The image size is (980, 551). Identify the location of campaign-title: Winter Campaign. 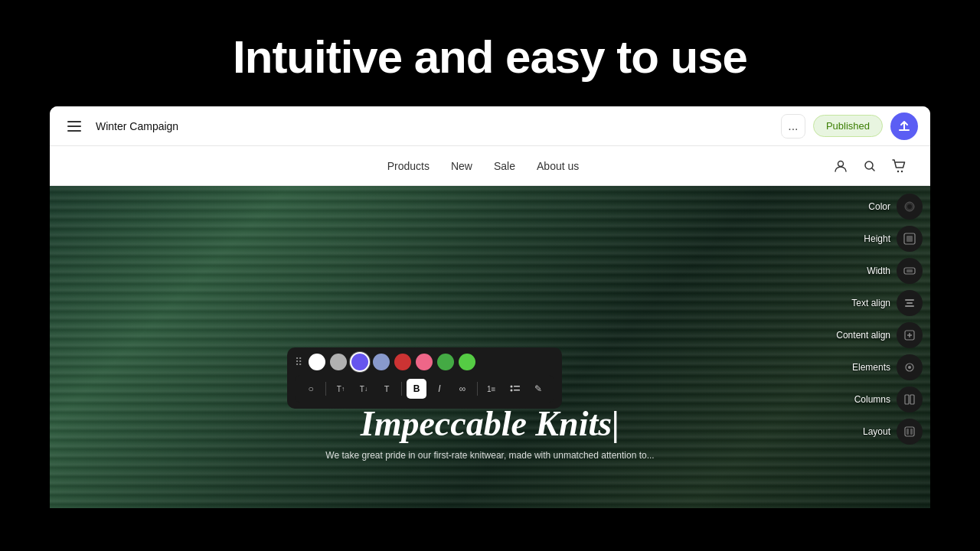
(137, 126).